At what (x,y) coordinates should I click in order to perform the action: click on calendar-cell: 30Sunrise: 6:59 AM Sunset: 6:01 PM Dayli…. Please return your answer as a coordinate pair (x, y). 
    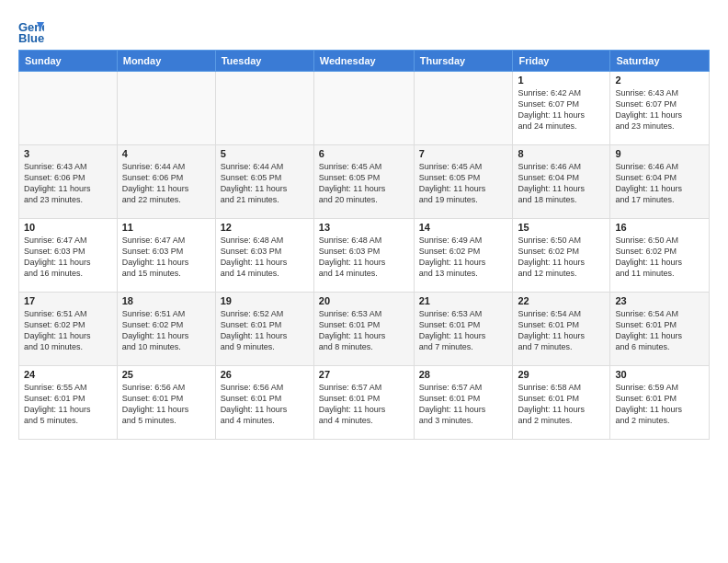
    Looking at the image, I should click on (660, 403).